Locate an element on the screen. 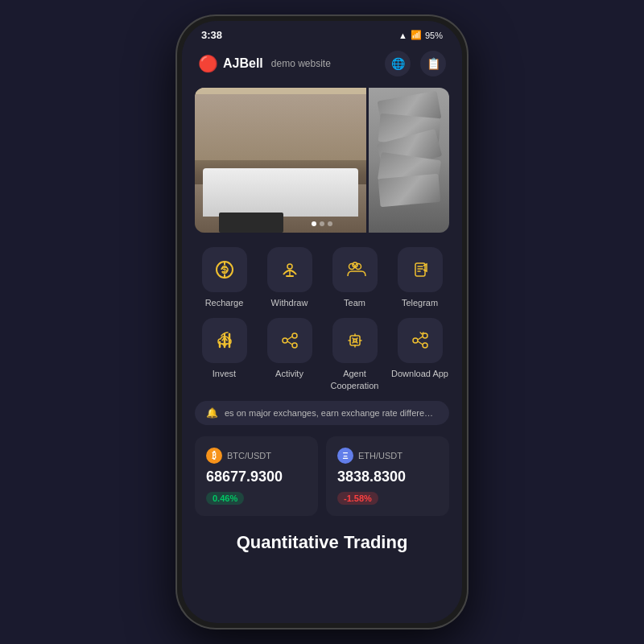 The image size is (644, 644). activity-label: Activity is located at coordinates (290, 374).